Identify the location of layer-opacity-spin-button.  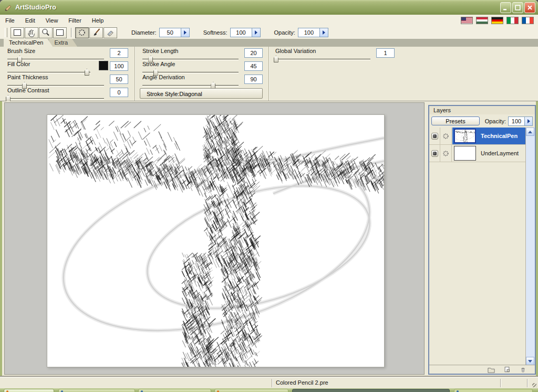
(529, 121).